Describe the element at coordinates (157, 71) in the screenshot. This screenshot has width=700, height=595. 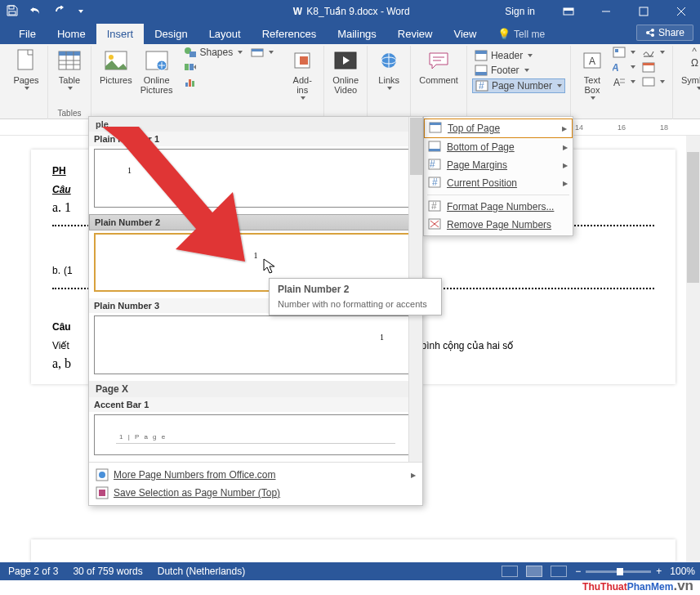
I see `online-pictures-button: Online Pictures` at that location.